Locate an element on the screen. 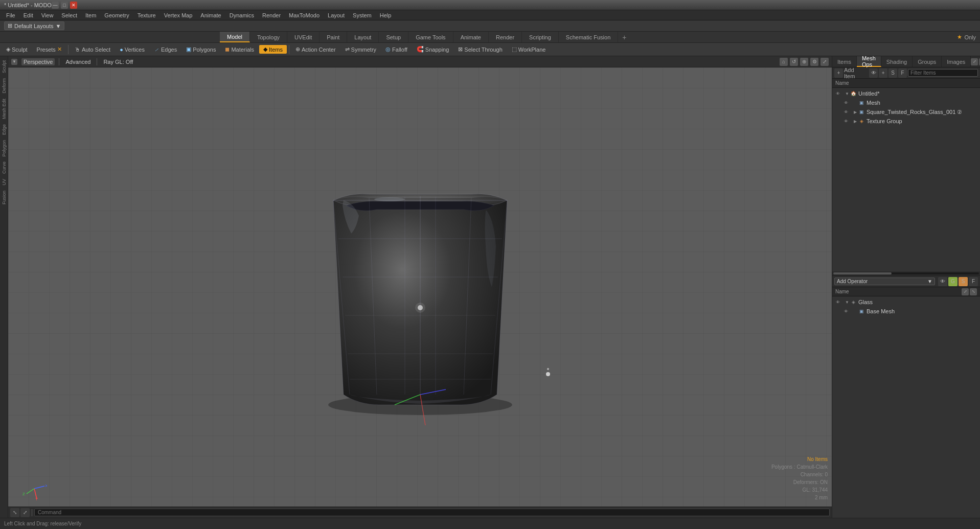 The image size is (980, 529). sculpt-button: ◈ Sculpt is located at coordinates (17, 49).